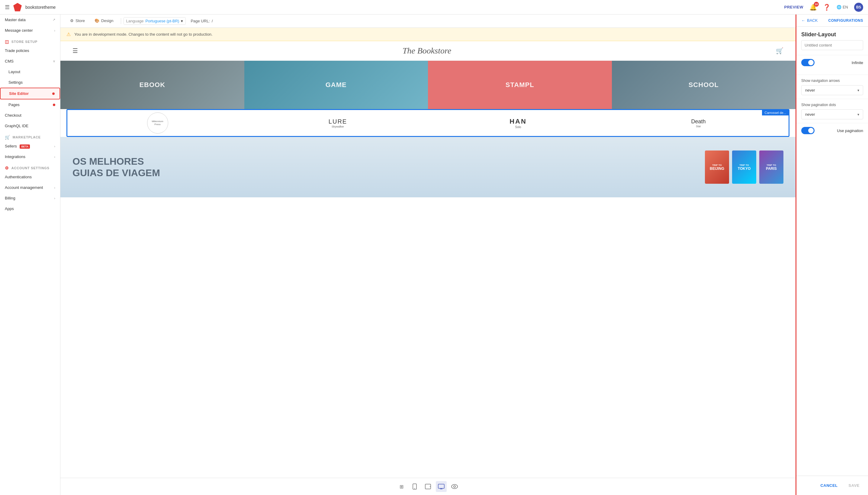 This screenshot has height=495, width=868. I want to click on use-pagination-section: Use pagination, so click(832, 133).